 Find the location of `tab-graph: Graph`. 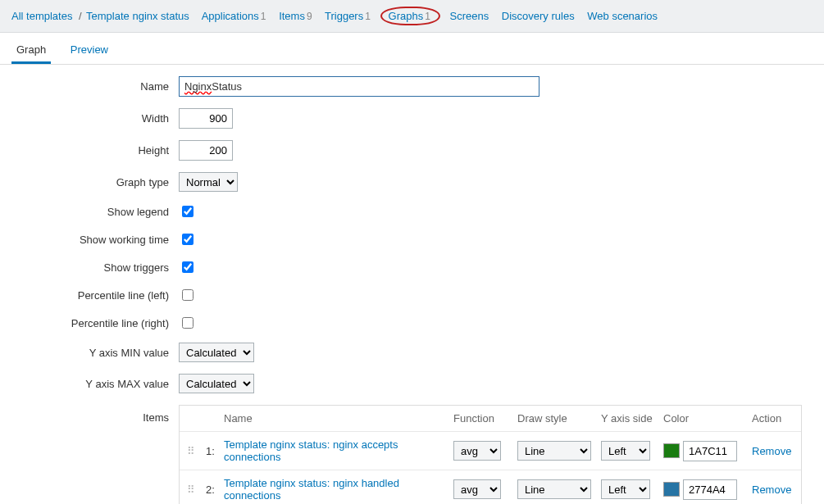

tab-graph: Graph is located at coordinates (31, 51).